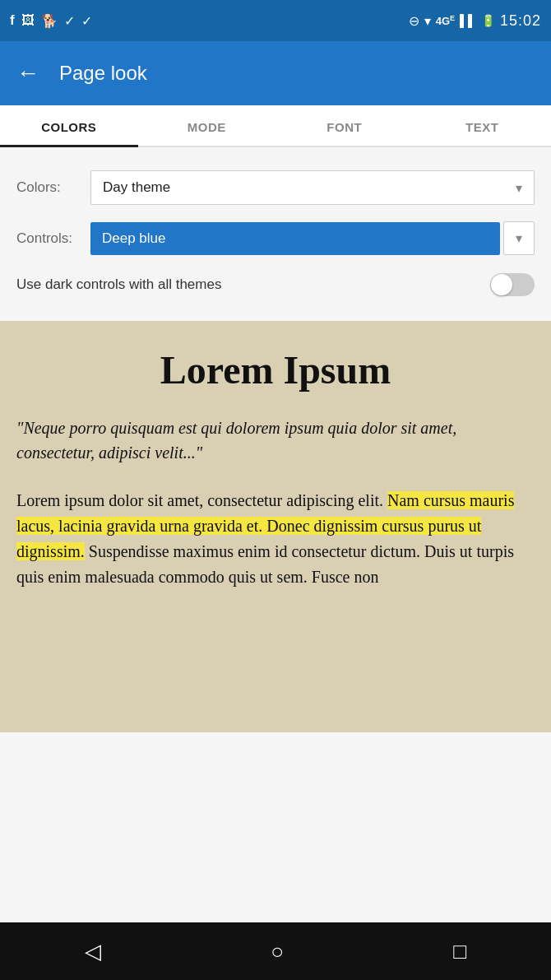 The height and width of the screenshot is (980, 551). I want to click on body-after-highlight: Suspendisse maximus enim id consectetur …, so click(265, 564).